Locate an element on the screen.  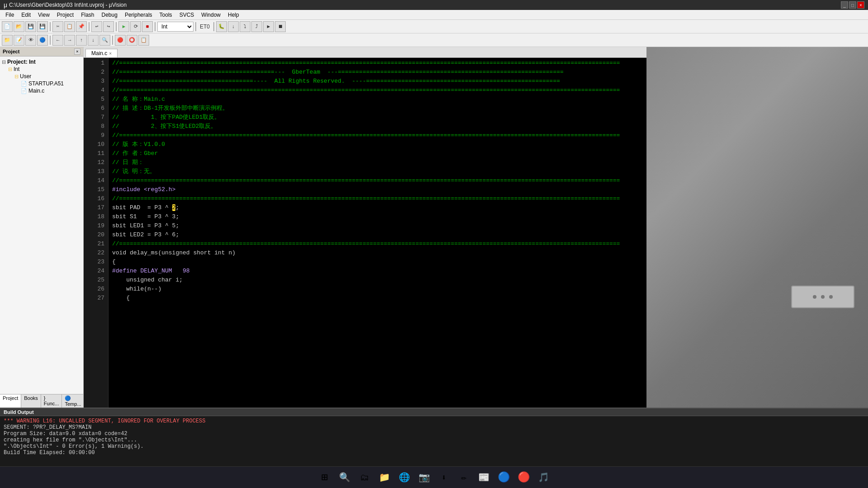
new-file-button: 📄 is located at coordinates (7, 27).